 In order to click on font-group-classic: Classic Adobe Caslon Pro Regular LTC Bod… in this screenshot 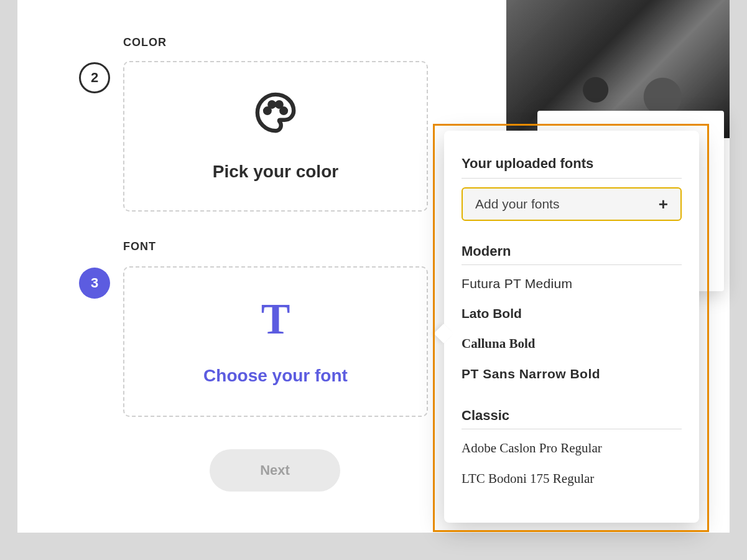, I will do `click(572, 449)`.